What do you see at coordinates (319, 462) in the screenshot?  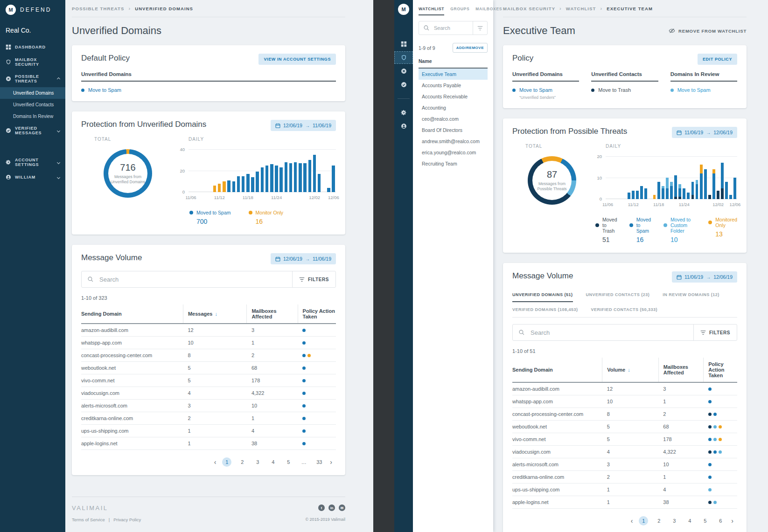 I see `page-button: 33` at bounding box center [319, 462].